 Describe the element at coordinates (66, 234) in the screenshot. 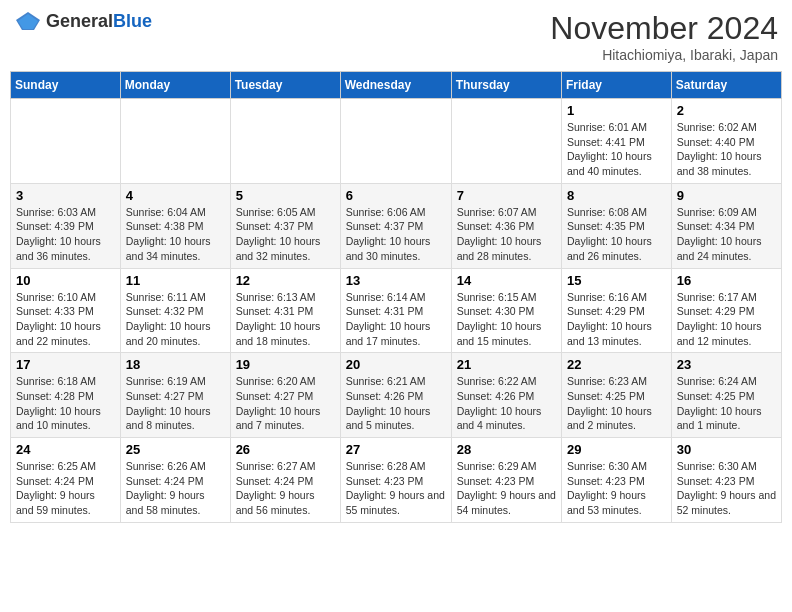

I see `day-info: Sunrise: 6:03 AM Sunset: 4:39 PM Dayligh…` at that location.